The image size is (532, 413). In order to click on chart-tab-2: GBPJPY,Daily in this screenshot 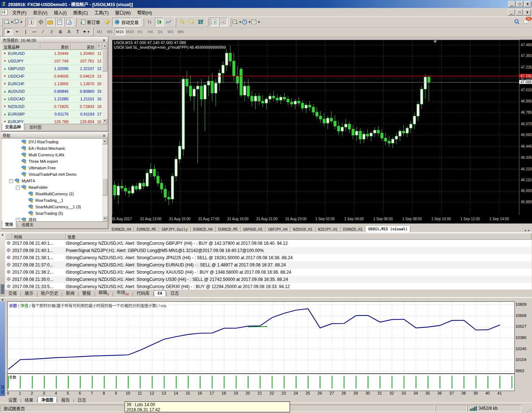, I will do `click(175, 230)`.